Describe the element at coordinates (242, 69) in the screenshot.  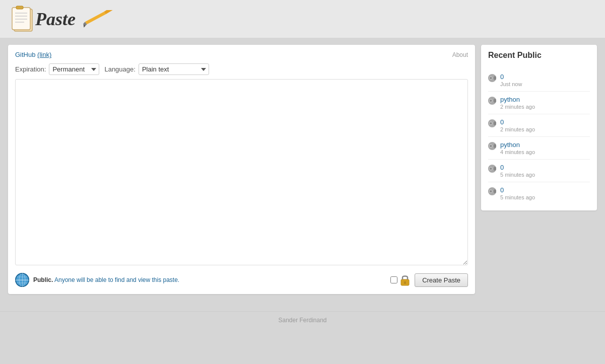
I see `controls-row: Expiration: Permanent 1 Hour 1 Day 1 Wee…` at that location.